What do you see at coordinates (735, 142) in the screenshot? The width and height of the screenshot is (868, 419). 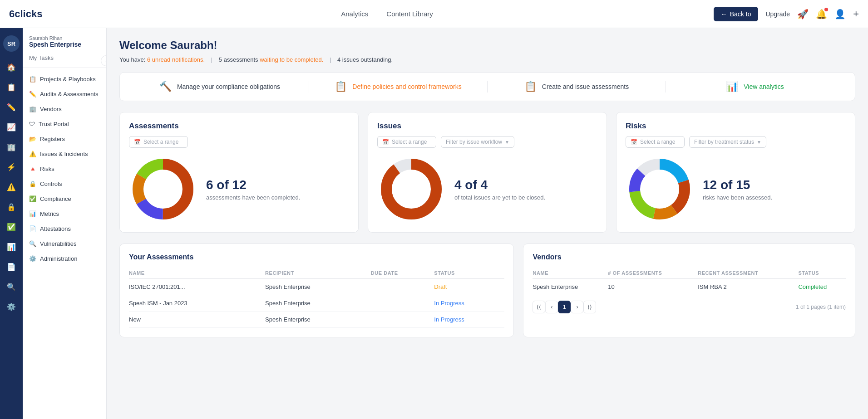 I see `risks-filters: 📅 Select a range Filter by treatment sta…` at bounding box center [735, 142].